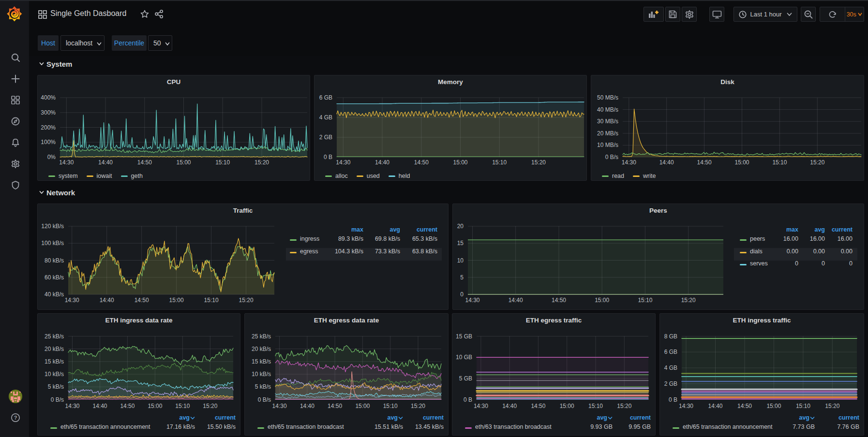 The image size is (868, 437). Describe the element at coordinates (54, 261) in the screenshot. I see `svg-text: 80 kB/s` at that location.